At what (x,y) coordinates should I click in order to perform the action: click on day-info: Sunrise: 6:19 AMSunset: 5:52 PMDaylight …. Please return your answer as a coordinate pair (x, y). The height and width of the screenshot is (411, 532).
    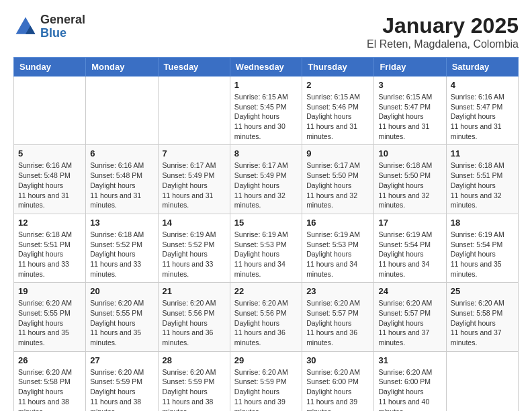
    Looking at the image, I should click on (194, 254).